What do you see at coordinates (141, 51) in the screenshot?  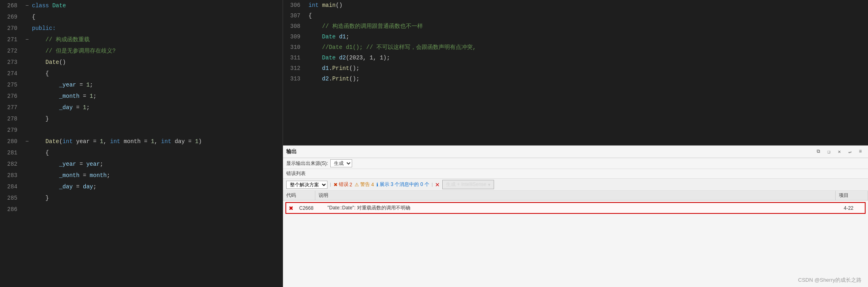 I see `code-line: 272 // 但是无参调用存在歧义?` at bounding box center [141, 51].